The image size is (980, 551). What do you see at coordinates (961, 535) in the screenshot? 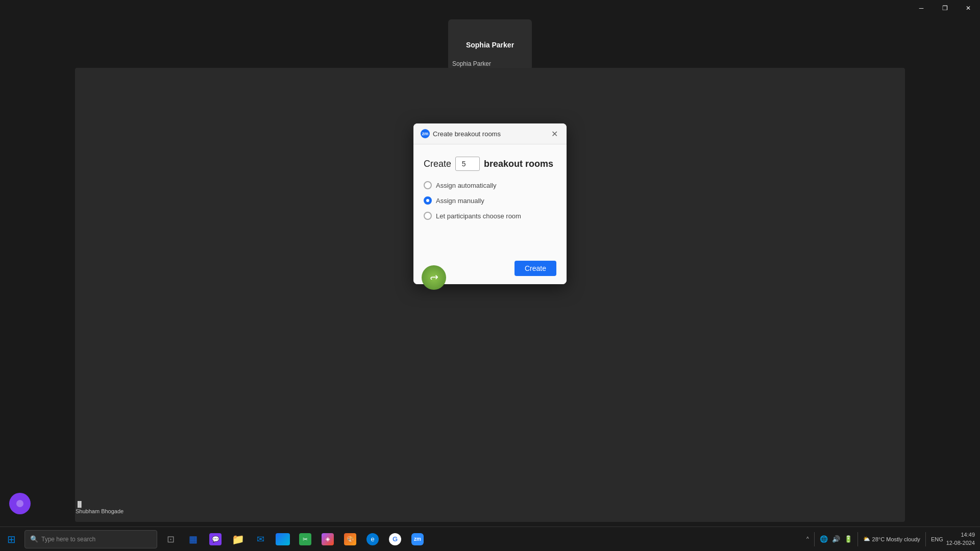
I see `clock-time: 14:49` at bounding box center [961, 535].